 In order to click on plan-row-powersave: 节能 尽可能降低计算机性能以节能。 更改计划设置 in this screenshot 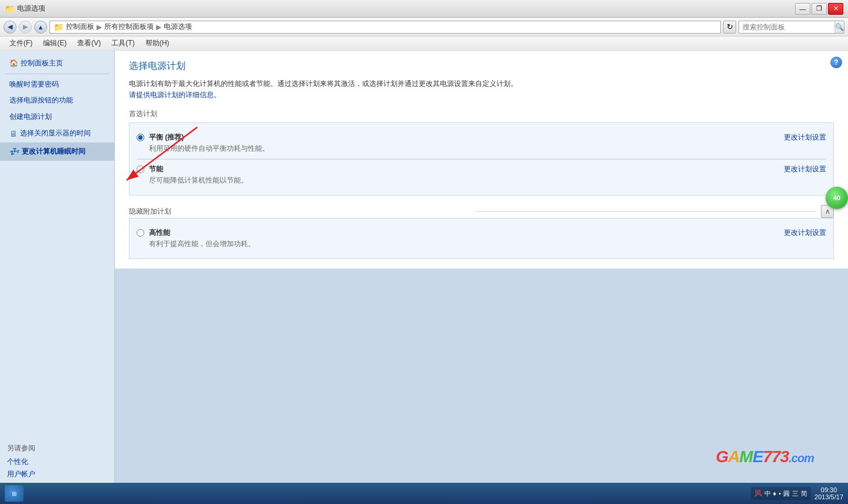, I will do `click(482, 175)`.